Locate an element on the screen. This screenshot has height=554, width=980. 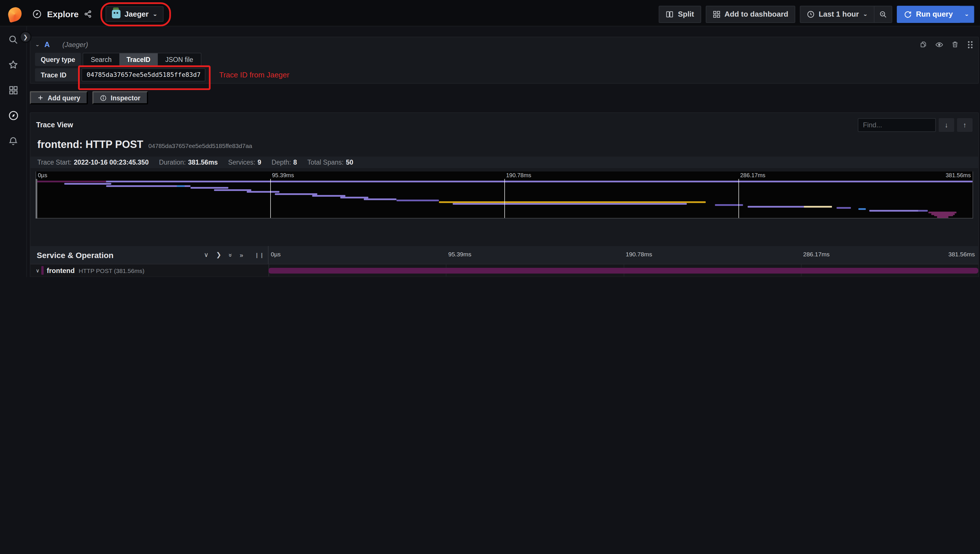
query-datasource-hint: (Jaeger) is located at coordinates (75, 44).